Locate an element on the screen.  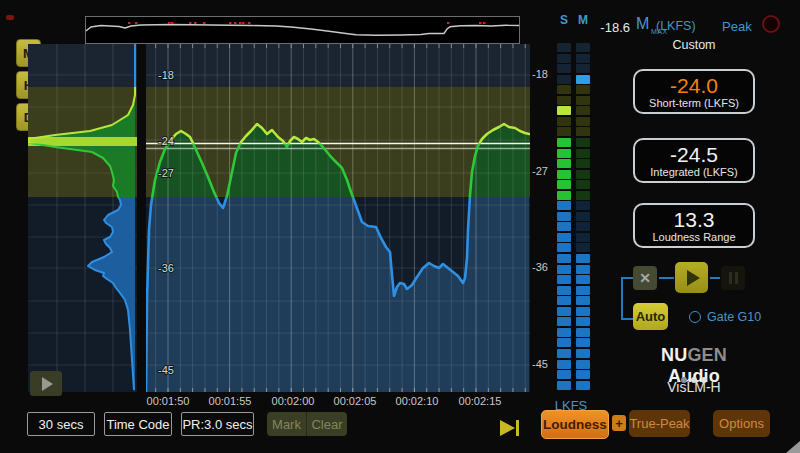
time-tick-label: 00:02:10 is located at coordinates (417, 401).